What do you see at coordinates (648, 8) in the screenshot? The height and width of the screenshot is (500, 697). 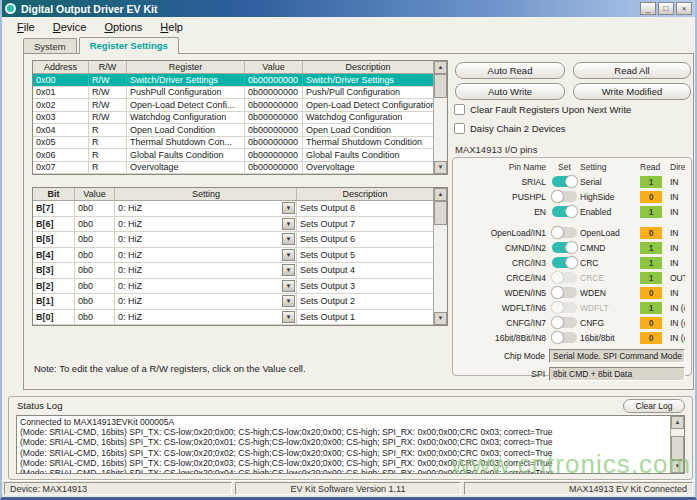 I see `minimize-button-icon: _` at bounding box center [648, 8].